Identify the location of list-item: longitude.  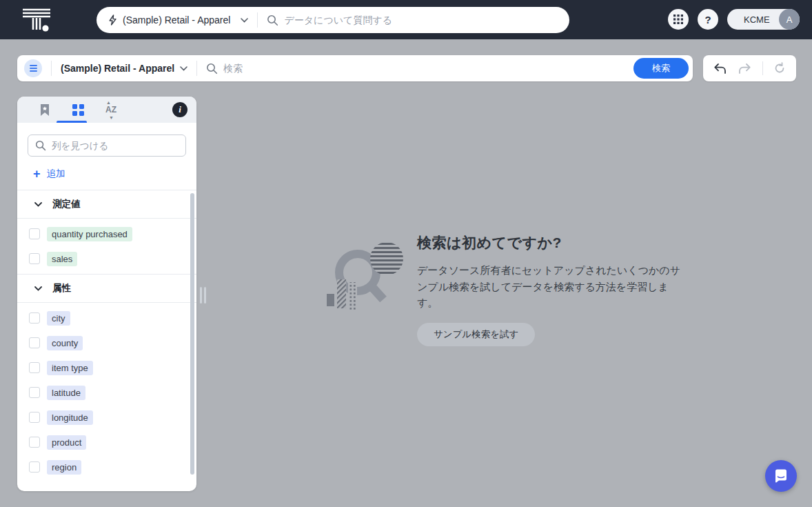
(107, 417).